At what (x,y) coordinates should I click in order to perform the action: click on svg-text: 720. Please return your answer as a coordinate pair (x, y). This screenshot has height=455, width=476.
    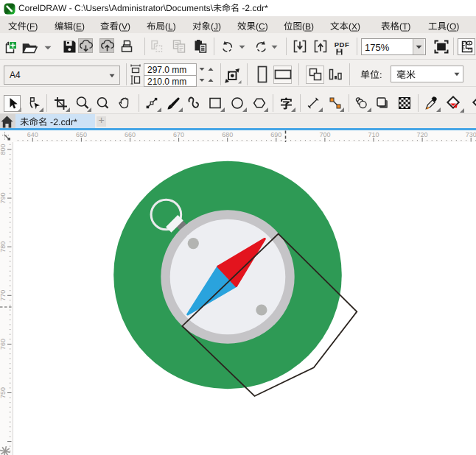
    Looking at the image, I should click on (423, 135).